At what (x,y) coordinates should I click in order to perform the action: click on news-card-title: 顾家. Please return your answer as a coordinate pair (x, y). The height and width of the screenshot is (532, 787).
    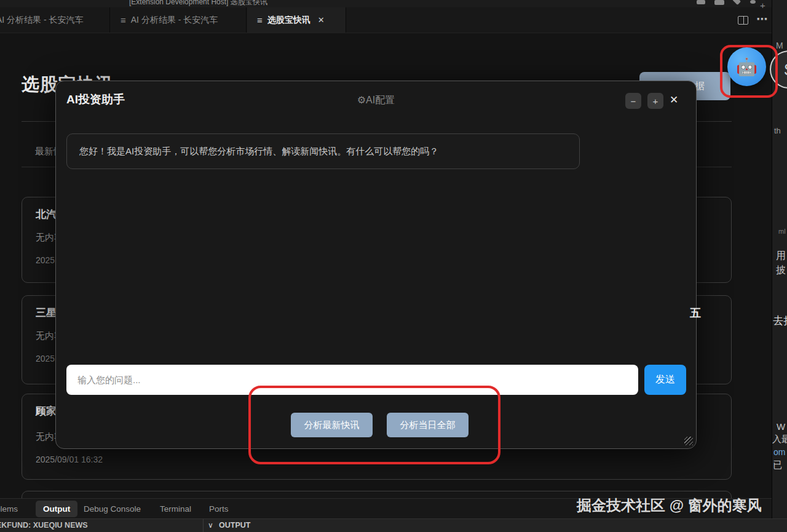
    Looking at the image, I should click on (46, 411).